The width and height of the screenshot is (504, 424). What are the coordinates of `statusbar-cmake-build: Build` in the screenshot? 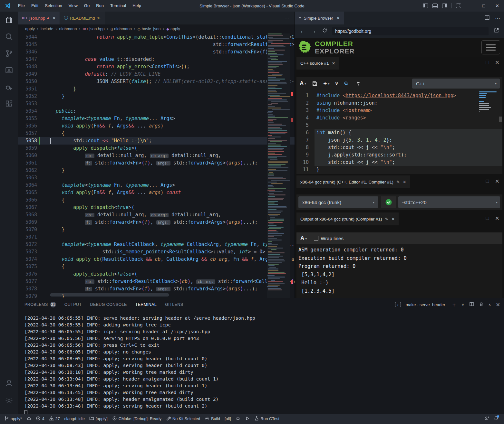 It's located at (212, 419).